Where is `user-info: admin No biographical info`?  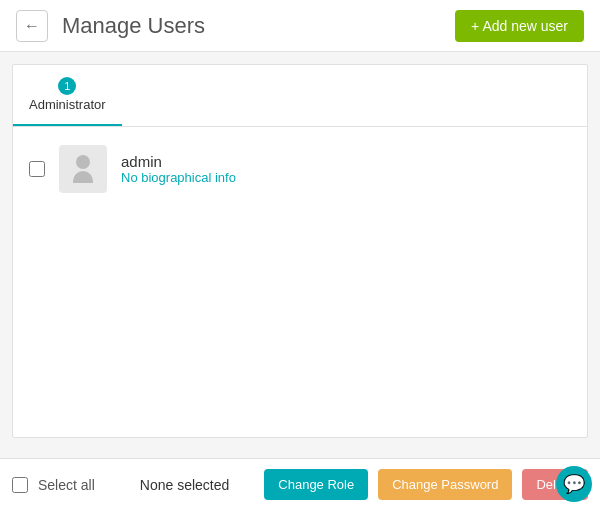 user-info: admin No biographical info is located at coordinates (178, 169).